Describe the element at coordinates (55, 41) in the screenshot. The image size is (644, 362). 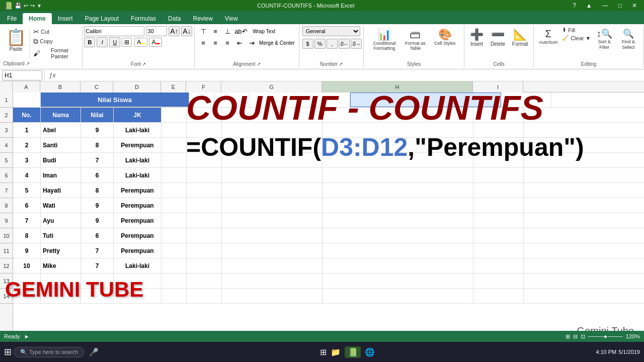
I see `copy-button: ⧉ Copy` at that location.